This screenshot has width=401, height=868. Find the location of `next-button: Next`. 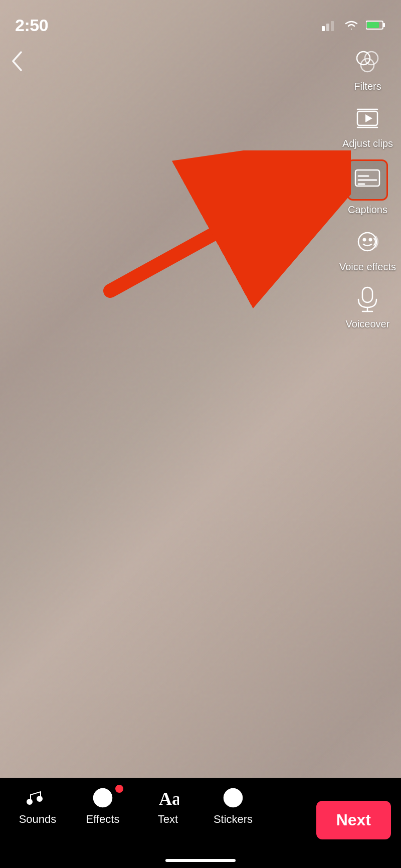

next-button: Next is located at coordinates (354, 820).